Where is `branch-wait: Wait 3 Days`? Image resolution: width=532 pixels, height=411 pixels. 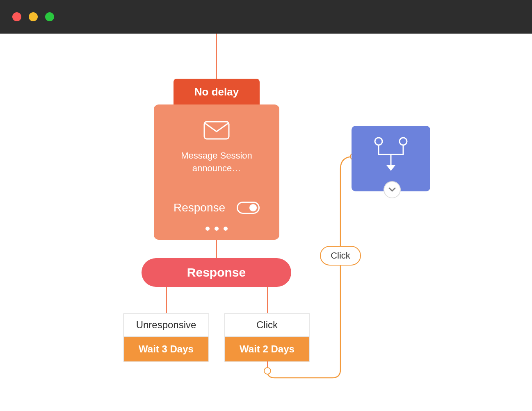
branch-wait: Wait 3 Days is located at coordinates (166, 349).